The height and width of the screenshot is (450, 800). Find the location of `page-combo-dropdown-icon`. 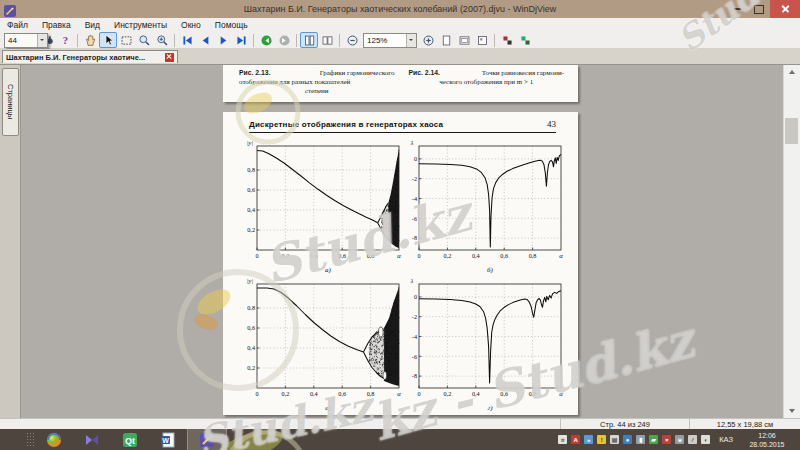

page-combo-dropdown-icon is located at coordinates (42, 40).